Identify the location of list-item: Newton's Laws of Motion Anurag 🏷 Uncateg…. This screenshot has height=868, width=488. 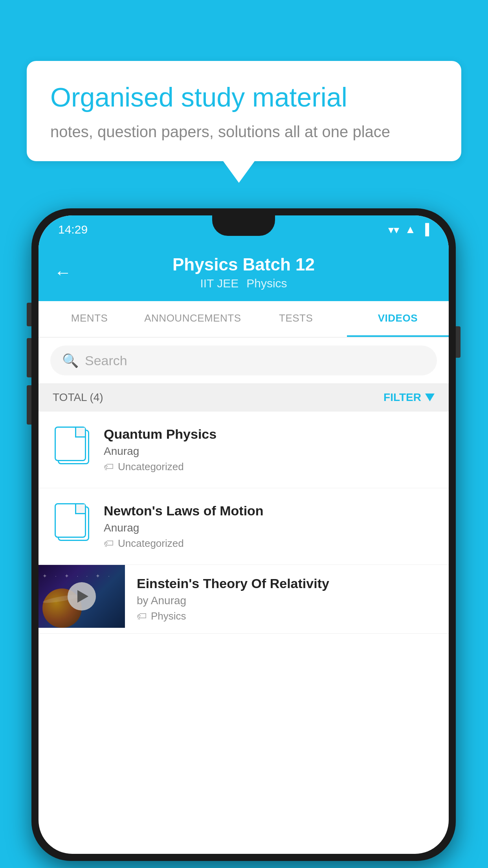
(244, 527).